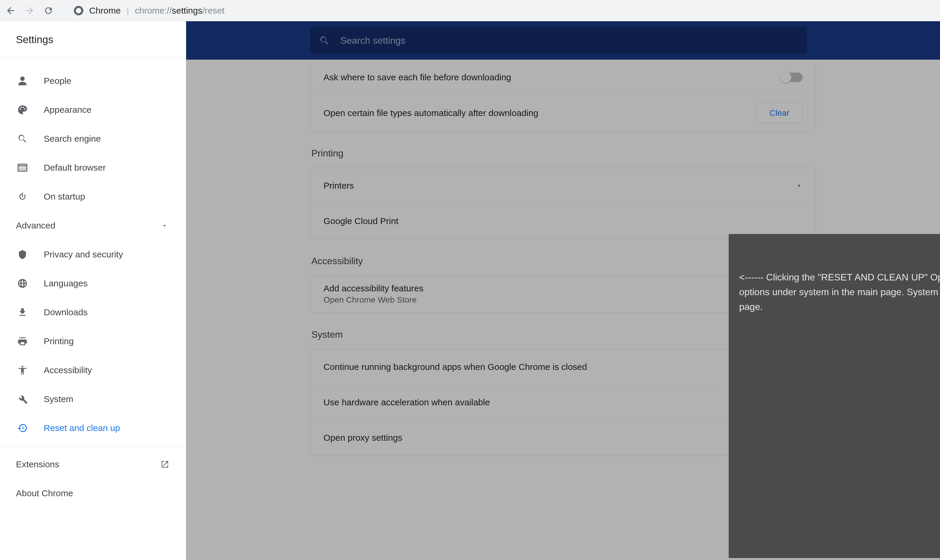 This screenshot has height=560, width=940. What do you see at coordinates (563, 95) in the screenshot?
I see `downloads-card: Ask where to save each file before downl…` at bounding box center [563, 95].